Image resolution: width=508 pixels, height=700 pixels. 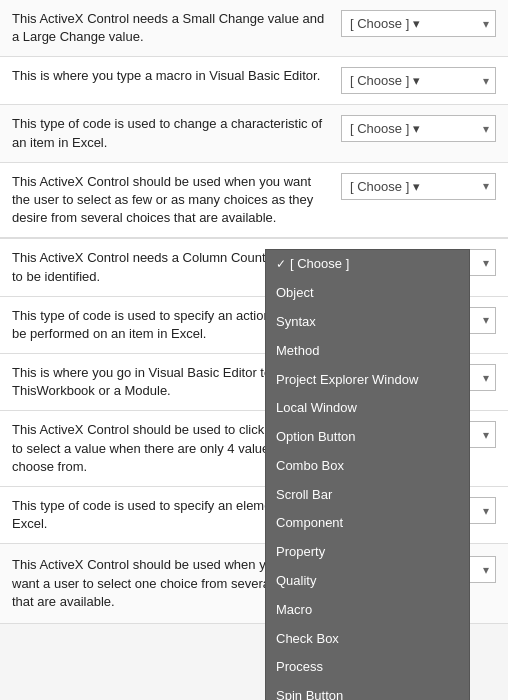 I want to click on dropdown-wrapper-4: [ Choose ] ▾, so click(x=418, y=186).